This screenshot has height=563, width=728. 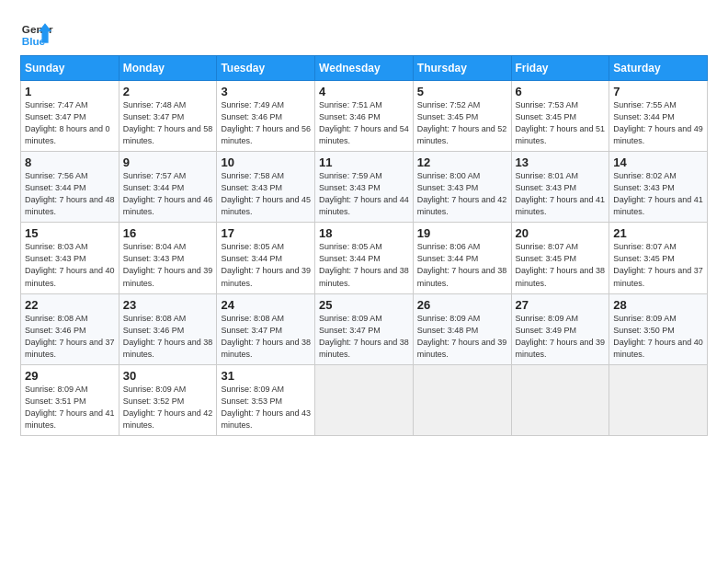 What do you see at coordinates (461, 188) in the screenshot?
I see `day-cell: 12Sunrise: 8:00 AMSunset: 3:43 PMDayligh…` at bounding box center [461, 188].